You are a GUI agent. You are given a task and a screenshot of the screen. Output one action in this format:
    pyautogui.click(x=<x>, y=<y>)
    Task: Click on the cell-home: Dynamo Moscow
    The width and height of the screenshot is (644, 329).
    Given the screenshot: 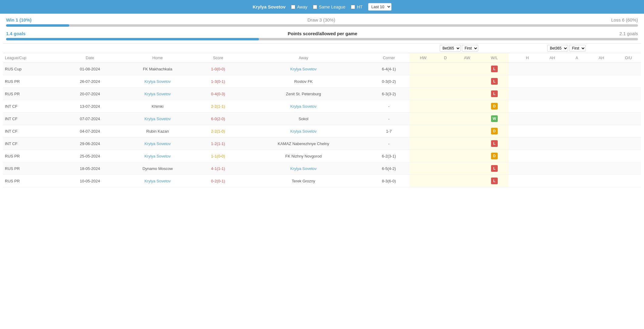 What is the action you would take?
    pyautogui.click(x=158, y=169)
    